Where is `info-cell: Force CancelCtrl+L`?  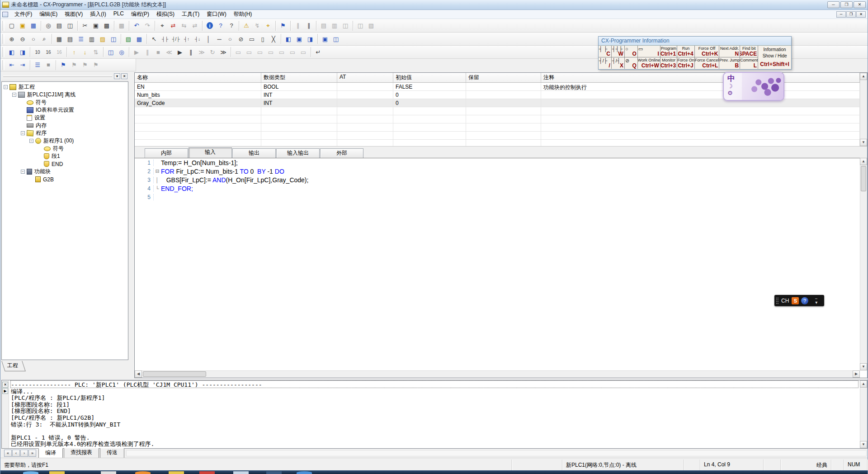
info-cell: Force CancelCtrl+L is located at coordinates (707, 63).